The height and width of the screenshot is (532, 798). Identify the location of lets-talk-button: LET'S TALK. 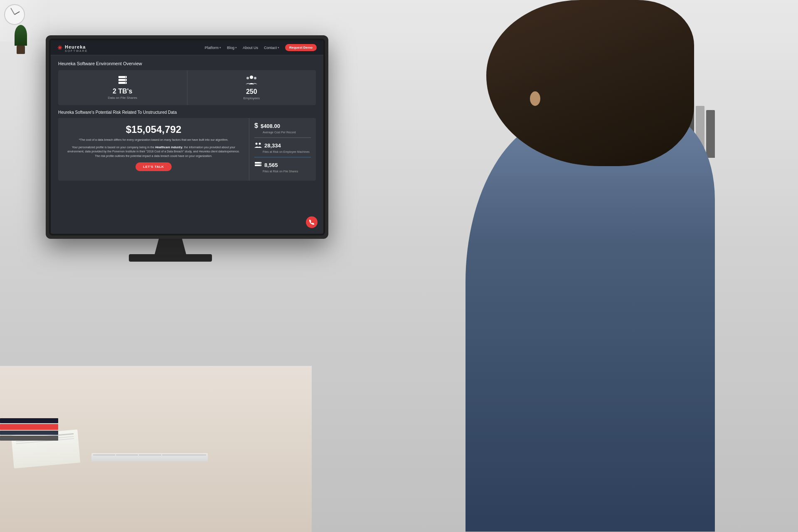
(153, 167).